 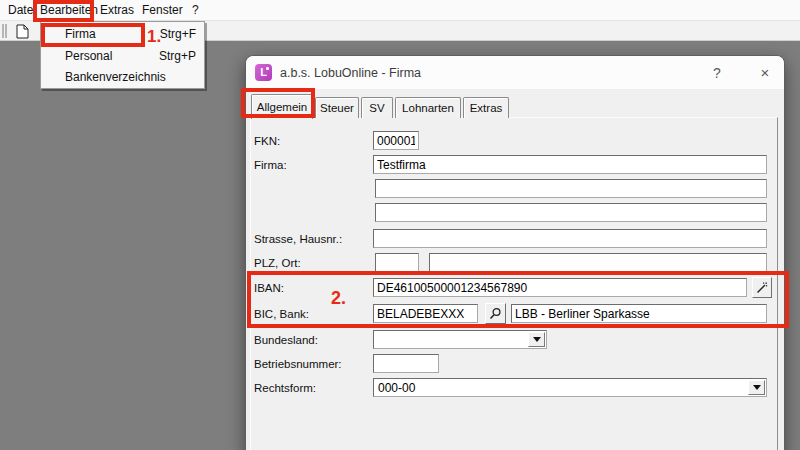 I want to click on menu-item-personal-label: Personal, so click(x=88, y=56).